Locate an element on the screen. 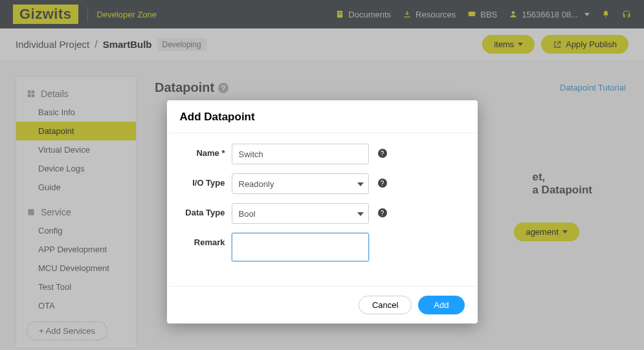 The width and height of the screenshot is (644, 350). cancel-button: Cancel is located at coordinates (385, 305).